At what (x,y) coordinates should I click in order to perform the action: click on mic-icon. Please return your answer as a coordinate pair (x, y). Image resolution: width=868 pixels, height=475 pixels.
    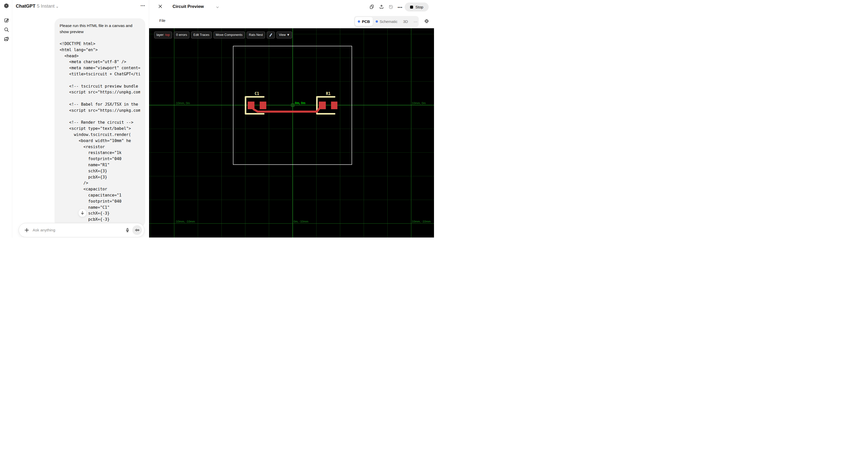
    Looking at the image, I should click on (127, 230).